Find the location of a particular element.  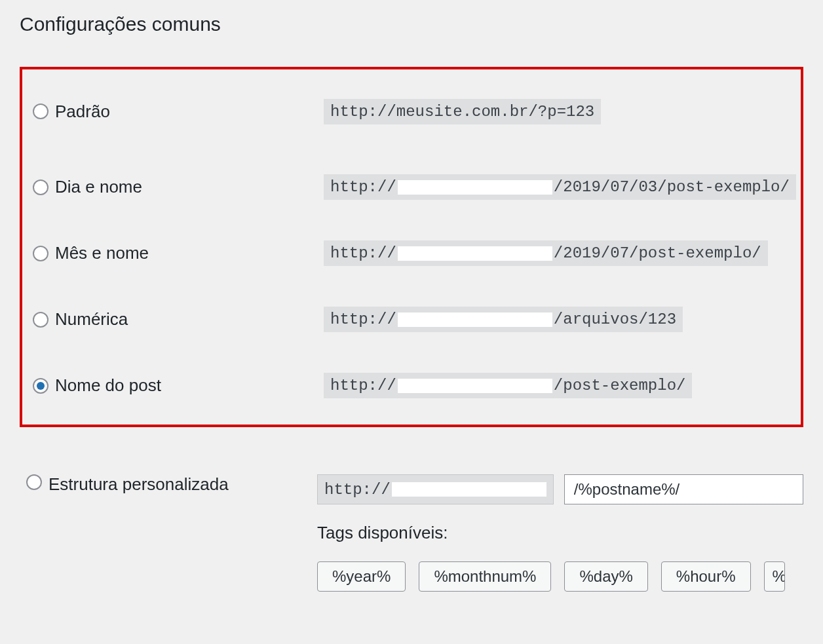

section-heading: Configurações comuns is located at coordinates (412, 24).